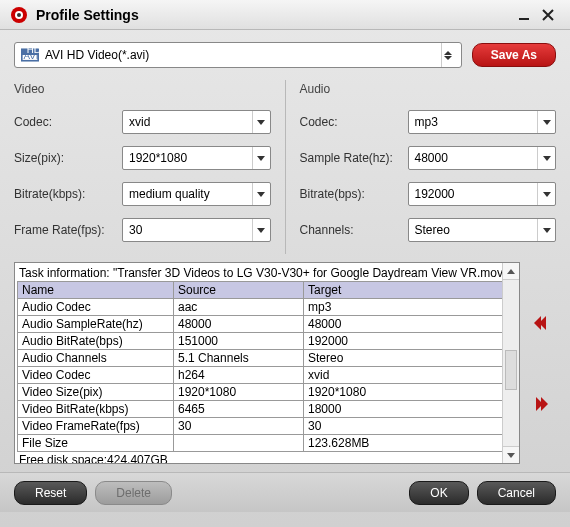  What do you see at coordinates (68, 158) in the screenshot?
I see `video-size-label: Size(pix):` at bounding box center [68, 158].